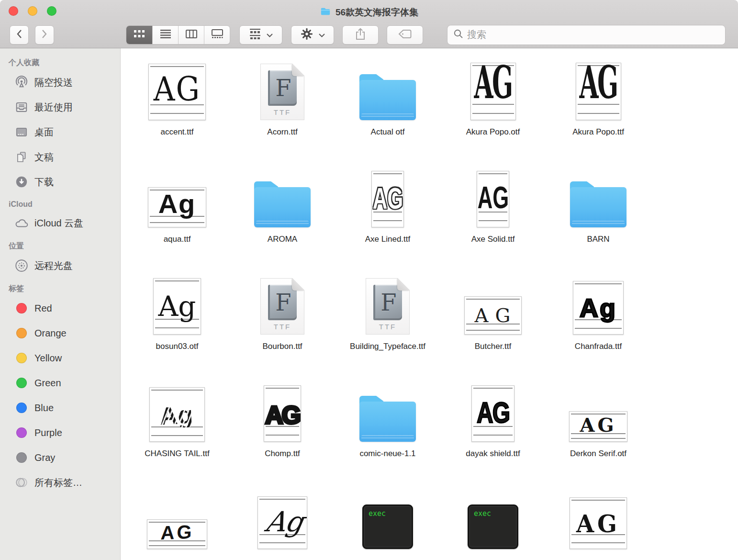  I want to click on file-item: AGAxe Lined.ttf, so click(388, 220).